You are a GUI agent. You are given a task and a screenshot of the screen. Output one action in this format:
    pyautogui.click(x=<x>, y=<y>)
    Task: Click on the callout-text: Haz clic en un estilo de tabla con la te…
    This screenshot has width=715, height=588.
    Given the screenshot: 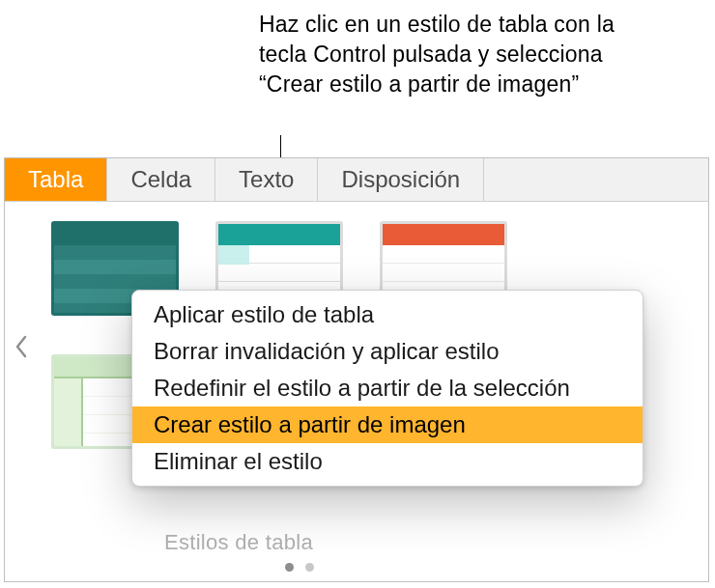 What is the action you would take?
    pyautogui.click(x=443, y=54)
    